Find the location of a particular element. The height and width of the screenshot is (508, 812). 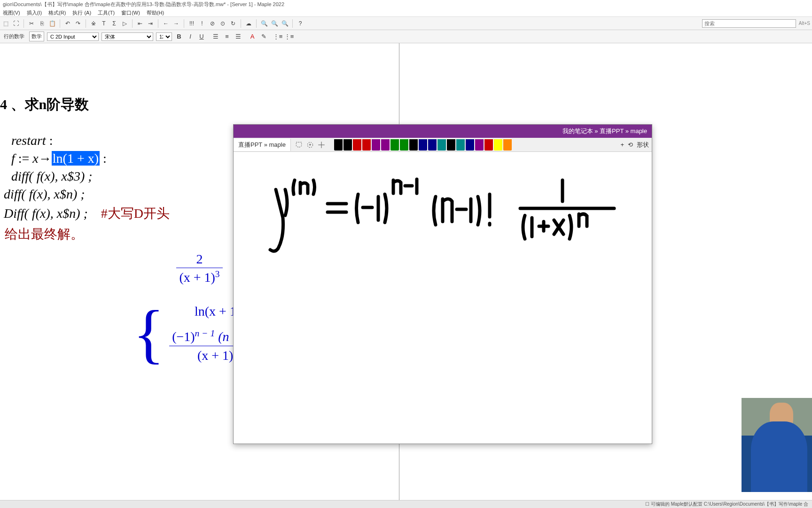

crop-icon: ⬚ is located at coordinates (6, 24).